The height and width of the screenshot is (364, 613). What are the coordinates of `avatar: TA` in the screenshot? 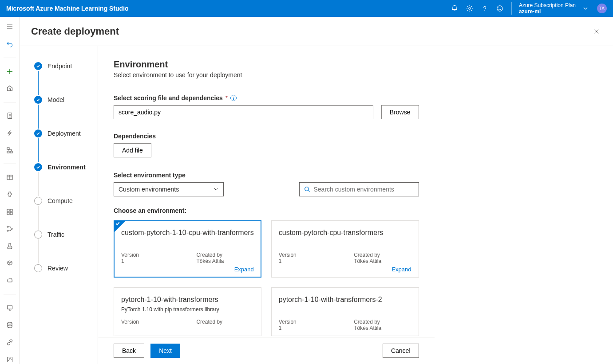 It's located at (602, 8).